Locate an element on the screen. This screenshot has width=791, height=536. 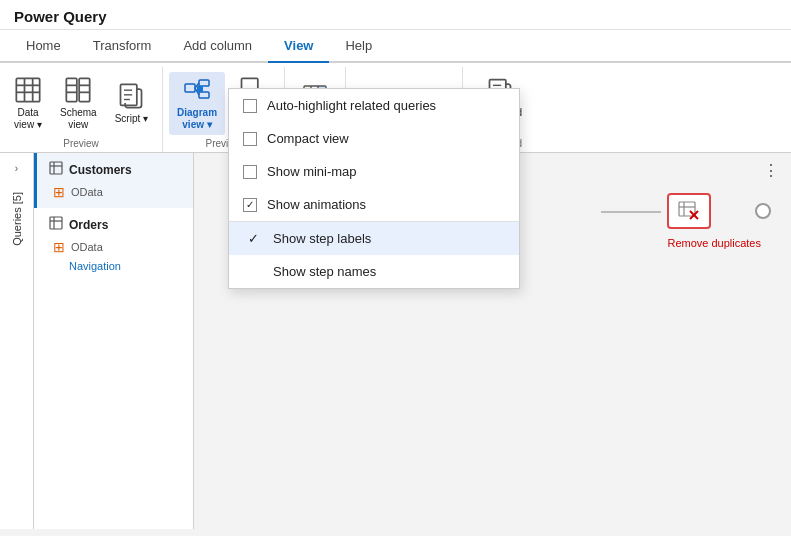
query-list: Customers ⊞ OData Orders ⊞ OData Navigat… is located at coordinates (114, 341).